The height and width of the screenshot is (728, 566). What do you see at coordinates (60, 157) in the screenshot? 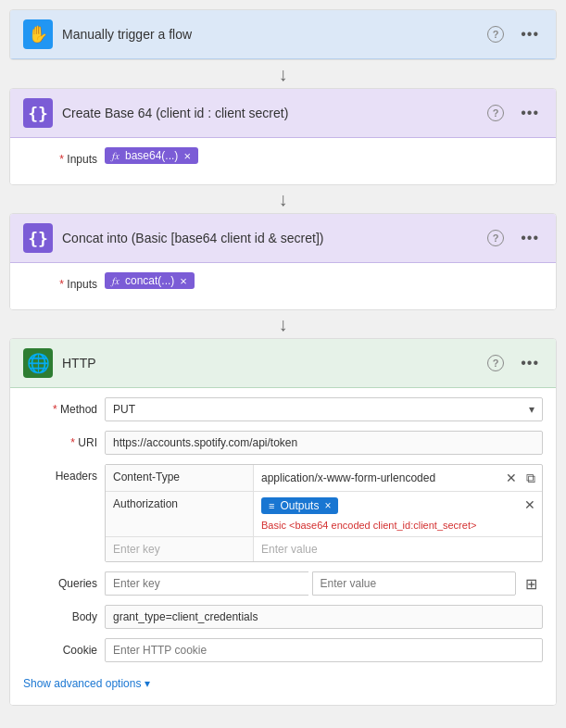
I see `base64-inputs-label: Inputs` at bounding box center [60, 157].